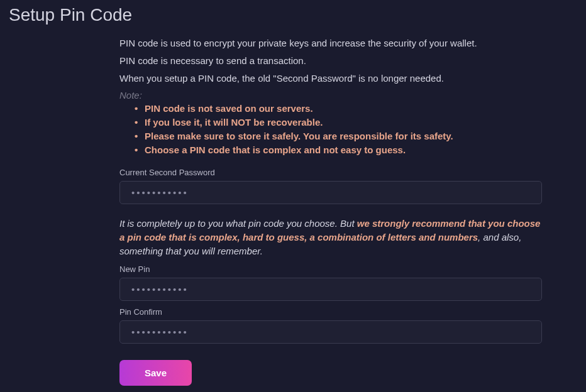 The width and height of the screenshot is (586, 392). Describe the element at coordinates (331, 150) in the screenshot. I see `note-item: Choose a PIN code that is complex and no…` at that location.